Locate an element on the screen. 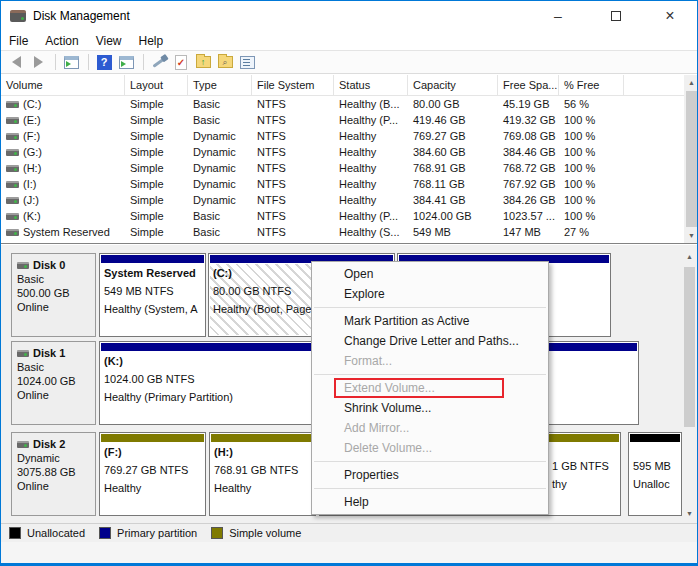  disk-pane-scrollbar: ▲ ▼ is located at coordinates (690, 385).